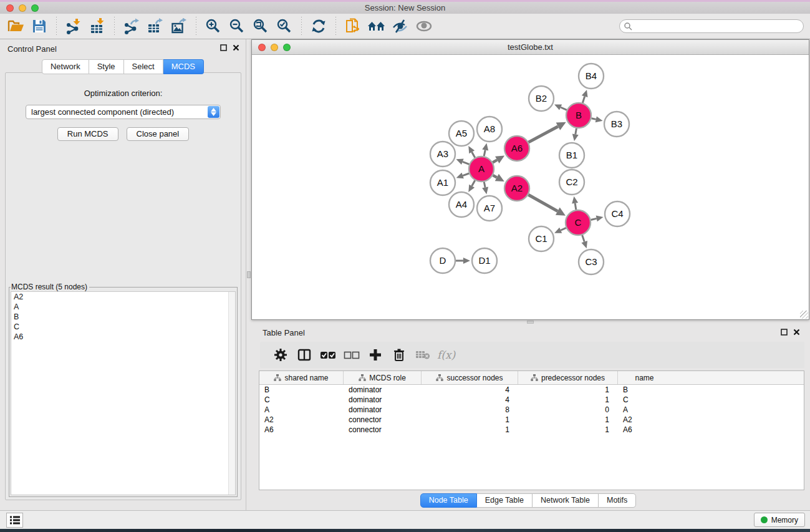  I want to click on open-file-button, so click(16, 26).